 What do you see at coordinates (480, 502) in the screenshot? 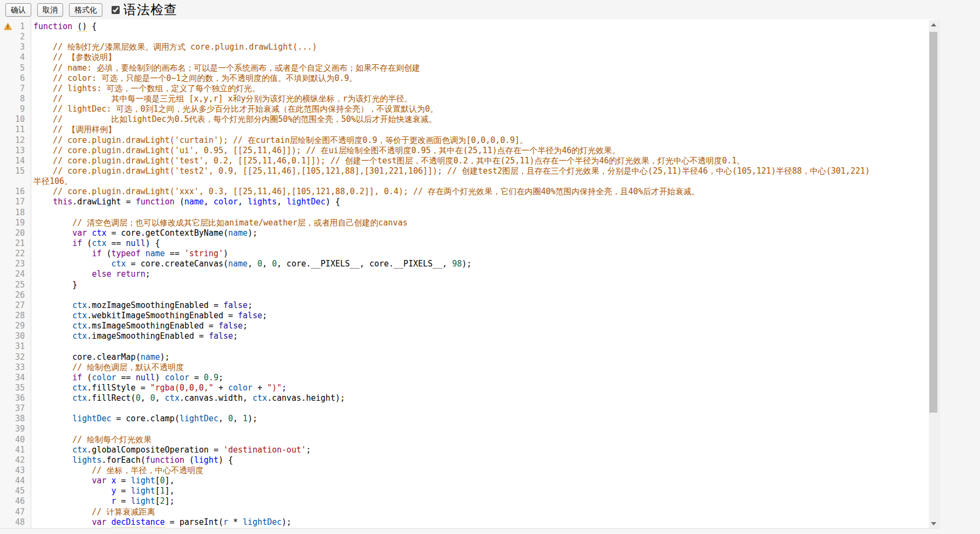
I see `code-line-text: r = light[2];` at bounding box center [480, 502].